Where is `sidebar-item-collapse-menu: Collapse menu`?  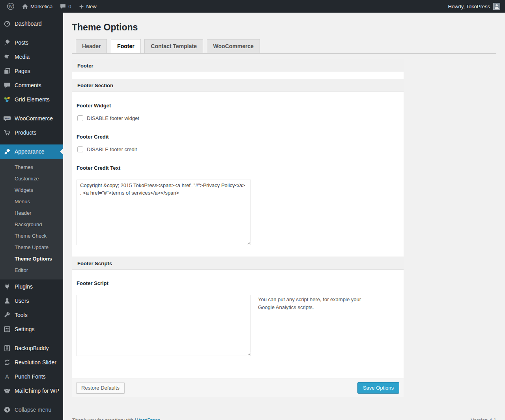 sidebar-item-collapse-menu: Collapse menu is located at coordinates (32, 410).